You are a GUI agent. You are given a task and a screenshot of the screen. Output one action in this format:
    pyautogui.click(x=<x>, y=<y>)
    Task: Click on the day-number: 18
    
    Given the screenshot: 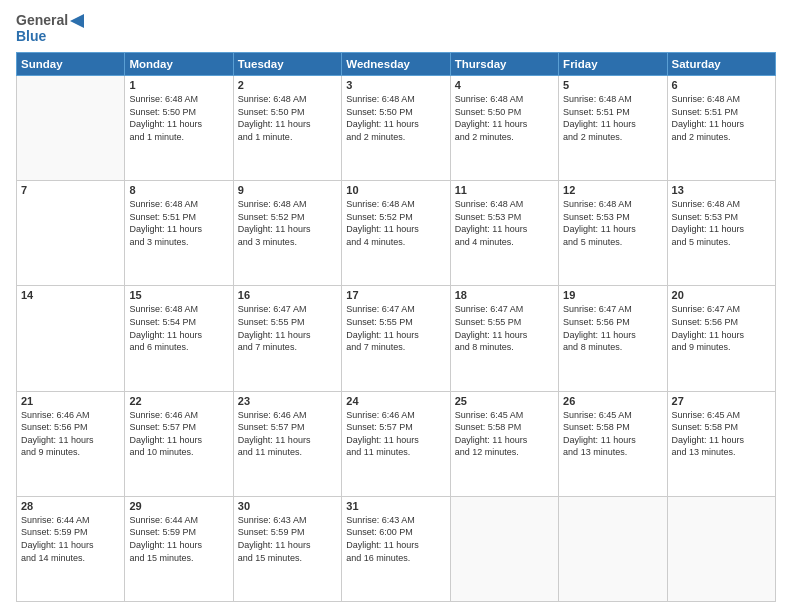 What is the action you would take?
    pyautogui.click(x=504, y=295)
    